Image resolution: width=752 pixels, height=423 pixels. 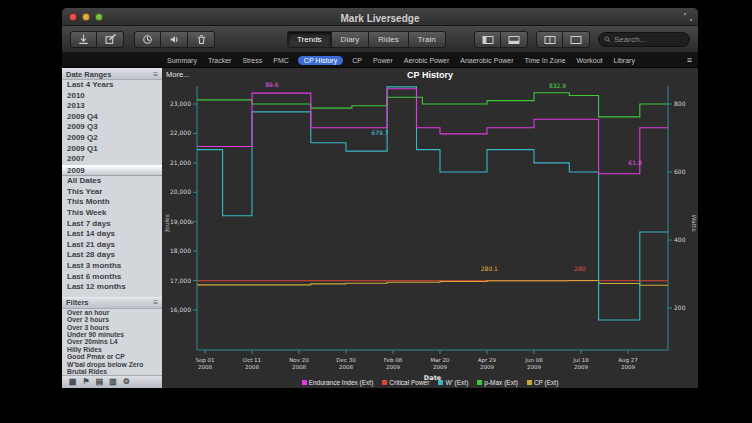 I want to click on filter-item: Good Pmax or CP, so click(x=112, y=356).